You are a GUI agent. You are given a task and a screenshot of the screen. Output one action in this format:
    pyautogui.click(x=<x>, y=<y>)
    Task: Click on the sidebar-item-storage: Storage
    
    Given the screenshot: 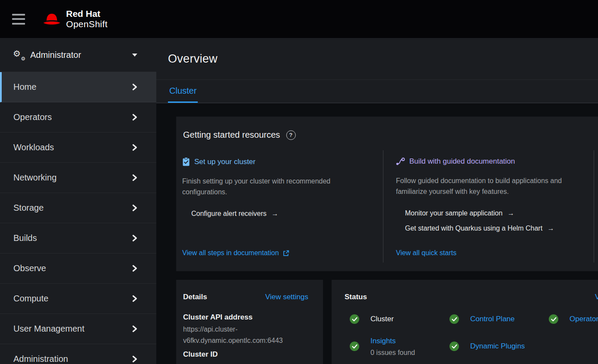 What is the action you would take?
    pyautogui.click(x=78, y=208)
    